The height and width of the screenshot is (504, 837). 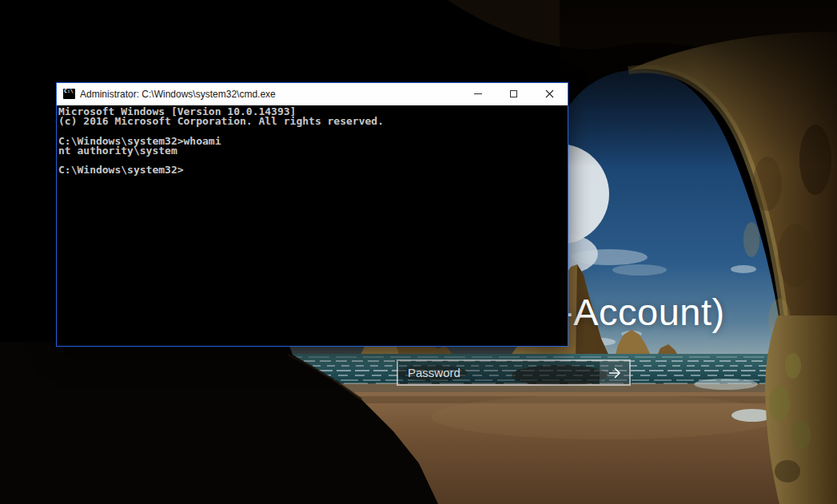 I want to click on close-icon, so click(x=550, y=94).